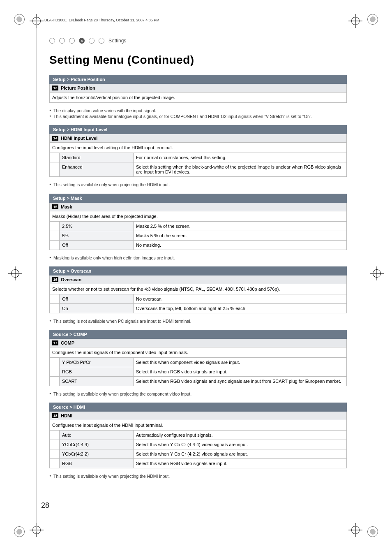 This screenshot has height=551, width=392. Describe the element at coordinates (198, 98) in the screenshot. I see `section-description: Adjusts the horizontal/vertical position…` at that location.